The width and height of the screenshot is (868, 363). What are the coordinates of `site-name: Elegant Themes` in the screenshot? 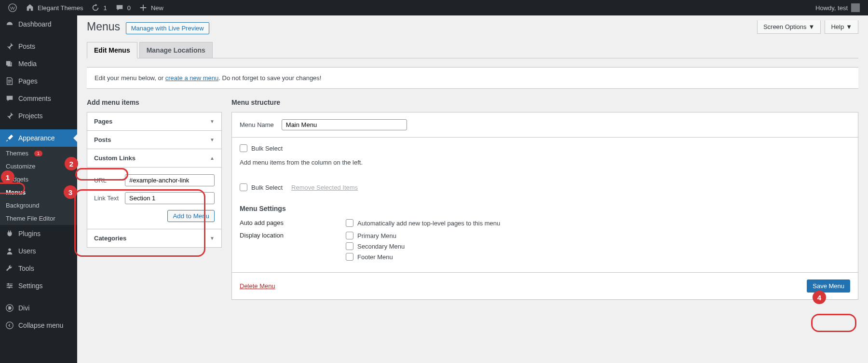 It's located at (54, 8).